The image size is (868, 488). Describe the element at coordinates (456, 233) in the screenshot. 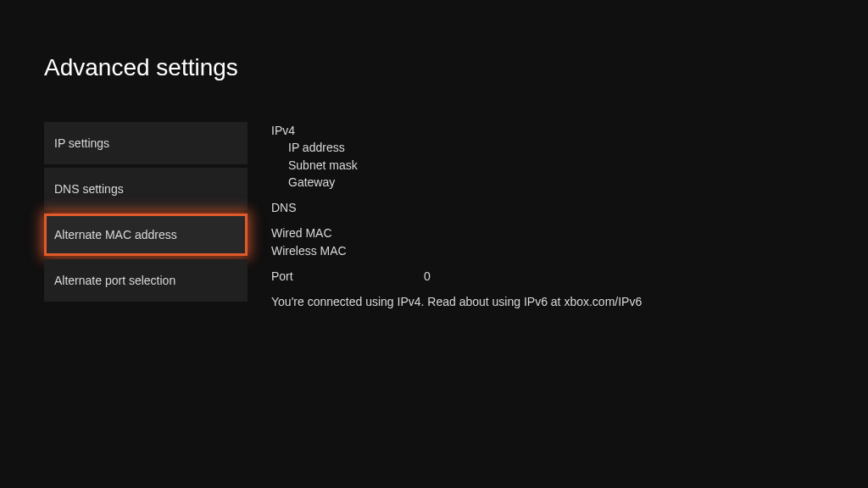

I see `wired-mac-label: Wired MAC` at that location.